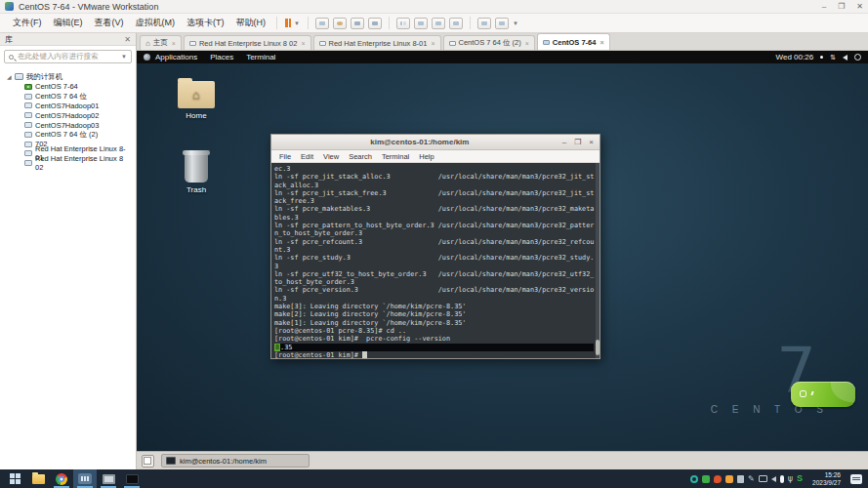 The width and height of the screenshot is (868, 488). I want to click on terminal-minimize-button: –, so click(564, 142).